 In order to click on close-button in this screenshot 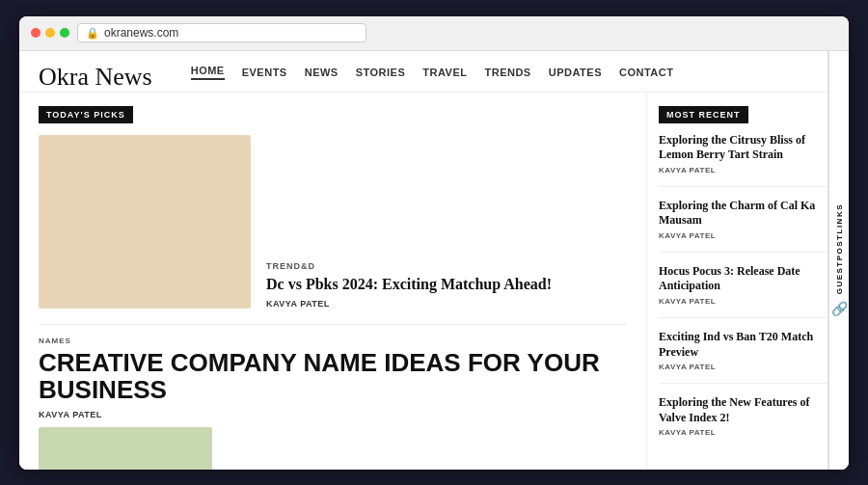, I will do `click(36, 33)`.